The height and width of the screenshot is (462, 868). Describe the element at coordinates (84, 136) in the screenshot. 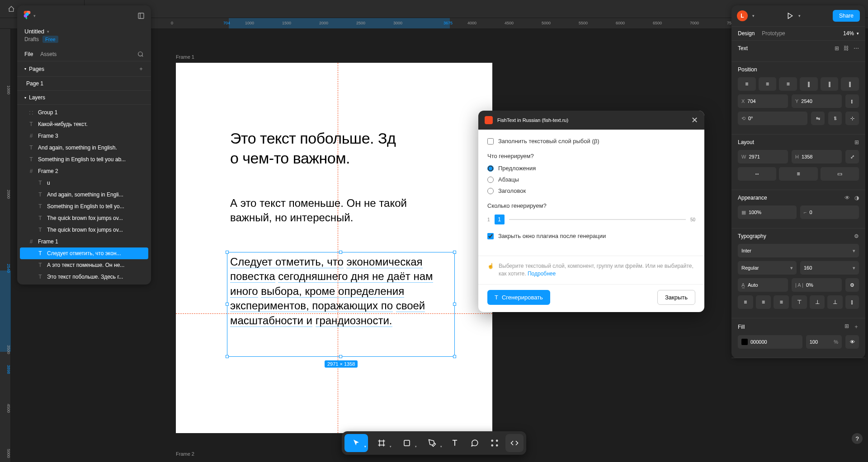

I see `layer-row: #Frame 3` at that location.